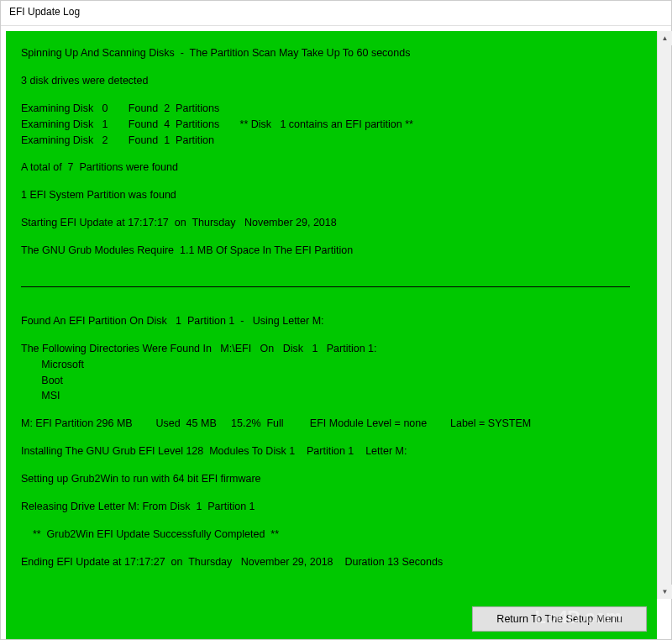  What do you see at coordinates (334, 381) in the screenshot?
I see `log-line: Boot` at bounding box center [334, 381].